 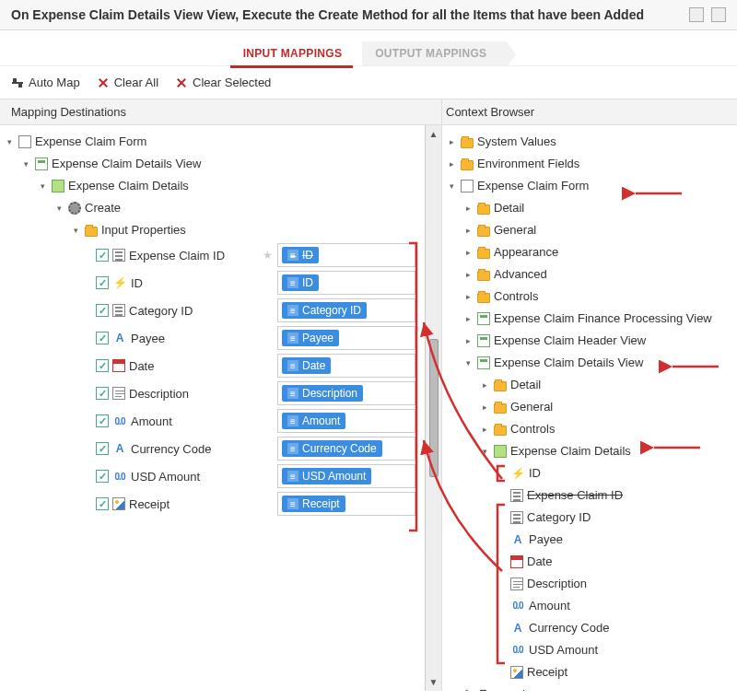 What do you see at coordinates (332, 449) in the screenshot?
I see `mapped-chip: ≡Currency Code` at bounding box center [332, 449].